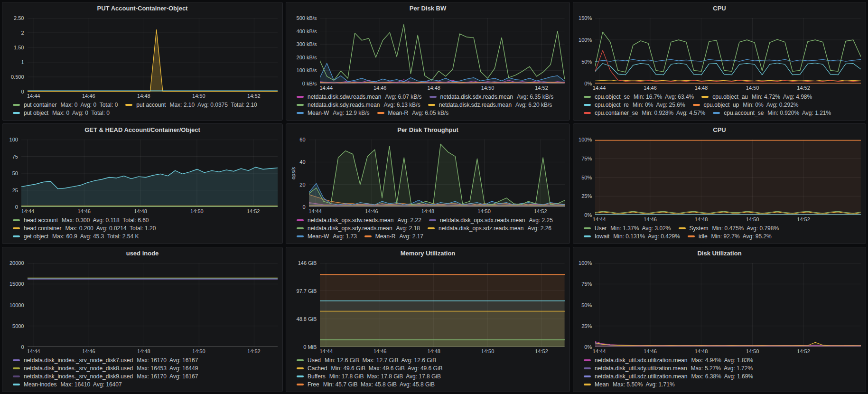 The width and height of the screenshot is (868, 394). I want to click on legend-item: netdata.disk_ops.sdx.reads.meanAvg: 2.25, so click(491, 220).